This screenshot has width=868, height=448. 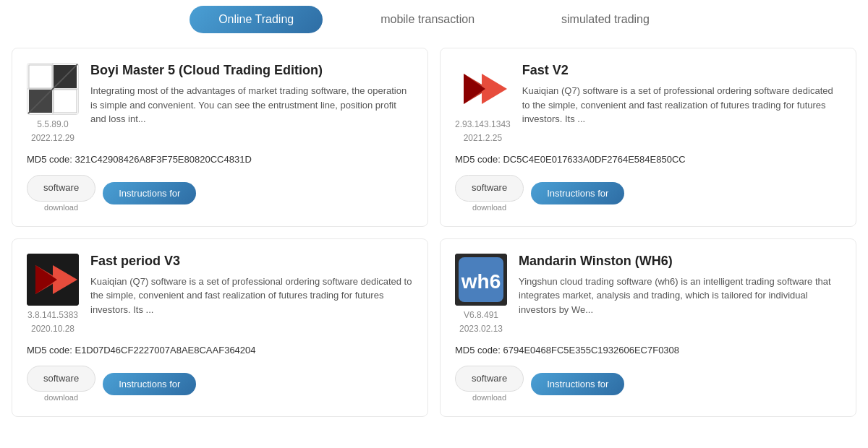 I want to click on card-boyi-software-btn: software, so click(x=61, y=188).